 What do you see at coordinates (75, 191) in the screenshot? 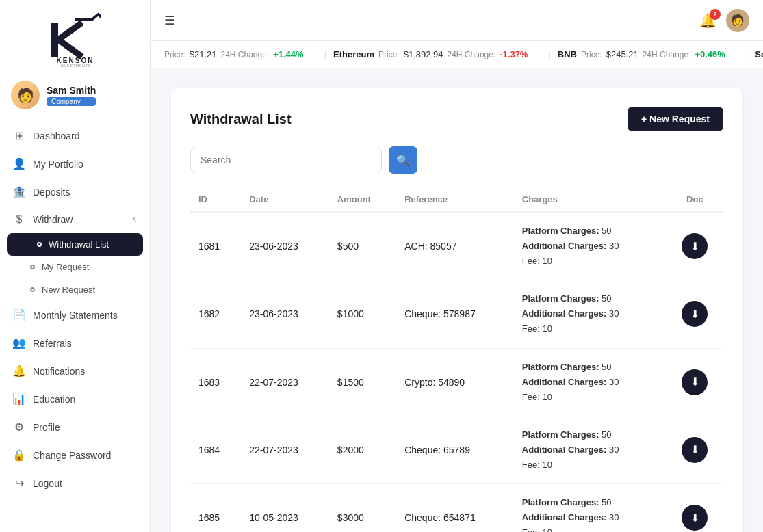
I see `sidebar-item-deposits: 🏦 Deposits` at bounding box center [75, 191].